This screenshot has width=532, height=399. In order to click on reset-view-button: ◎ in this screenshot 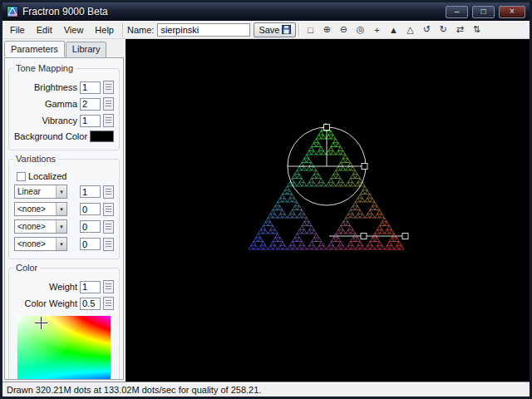, I will do `click(360, 30)`.